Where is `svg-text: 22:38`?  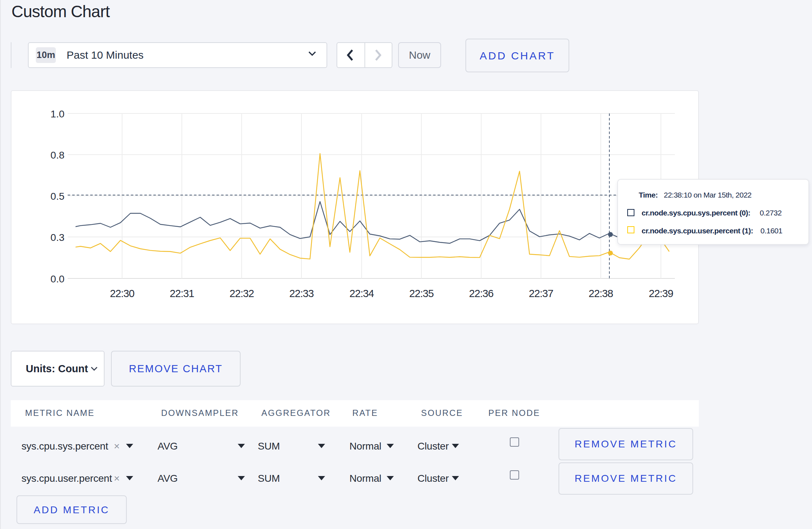 svg-text: 22:38 is located at coordinates (601, 293).